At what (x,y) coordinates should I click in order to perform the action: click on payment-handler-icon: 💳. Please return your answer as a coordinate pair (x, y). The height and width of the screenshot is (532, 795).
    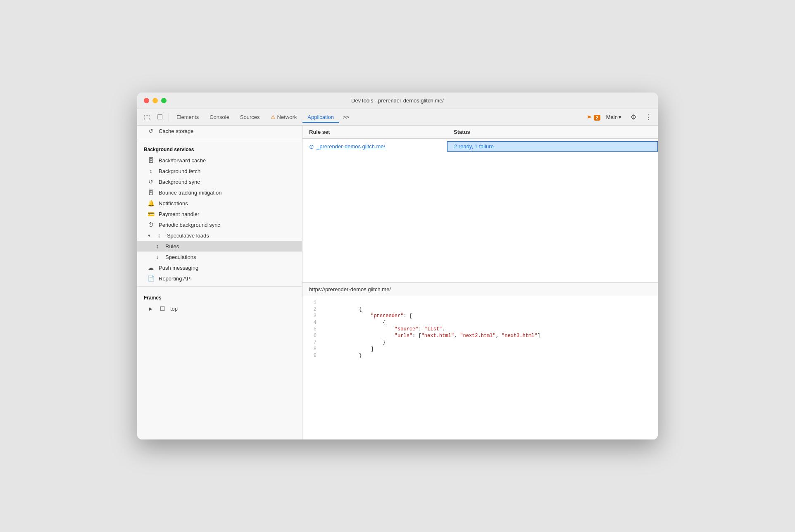
    Looking at the image, I should click on (151, 214).